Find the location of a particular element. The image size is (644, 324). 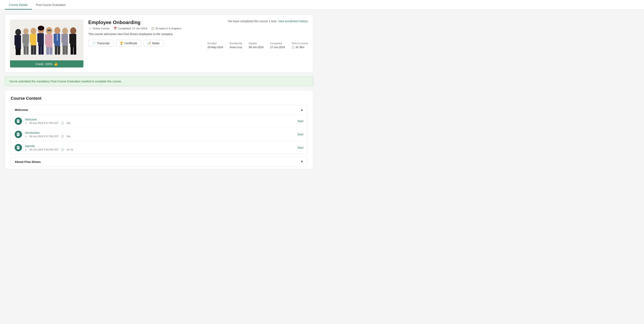

item-date-introduction: 09-Jun-2024 5:57 PM CDT is located at coordinates (44, 136).